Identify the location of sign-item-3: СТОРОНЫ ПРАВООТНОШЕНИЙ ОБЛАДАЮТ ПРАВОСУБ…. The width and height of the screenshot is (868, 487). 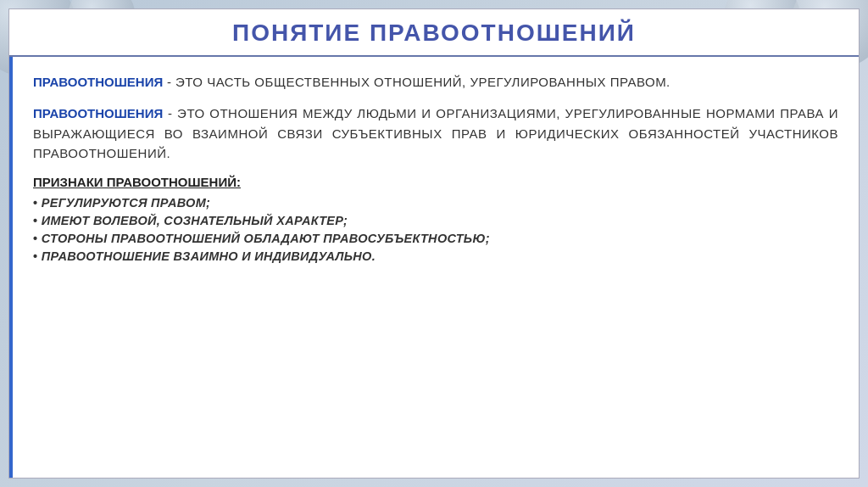
(436, 238).